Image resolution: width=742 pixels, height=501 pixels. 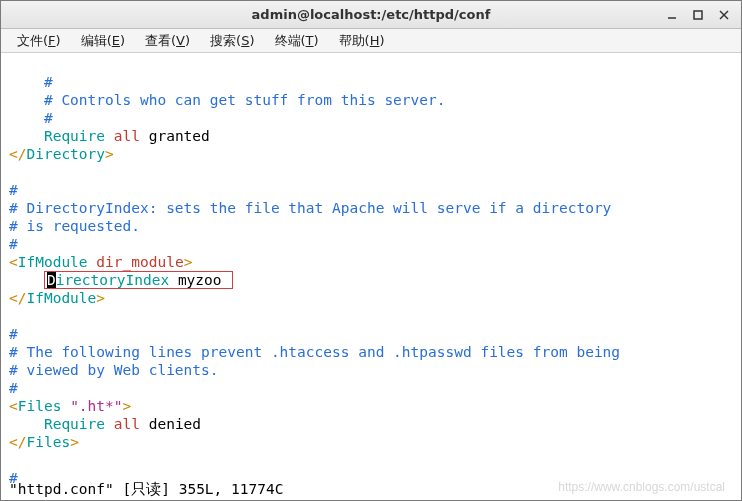 I want to click on tag-arg: ".ht*", so click(x=96, y=406).